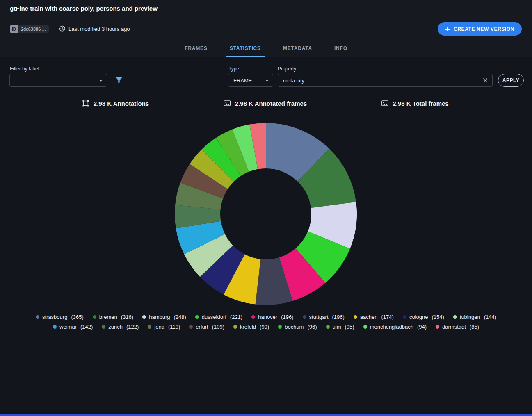 This screenshot has height=416, width=532. What do you see at coordinates (448, 29) in the screenshot?
I see `plus-icon` at bounding box center [448, 29].